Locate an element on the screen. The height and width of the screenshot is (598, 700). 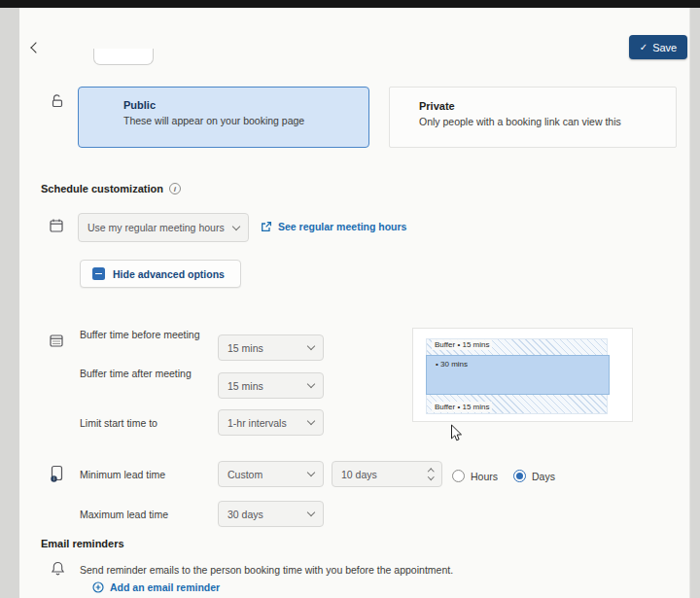
buffer-after-label: Buffer time after meeting is located at coordinates (146, 374).